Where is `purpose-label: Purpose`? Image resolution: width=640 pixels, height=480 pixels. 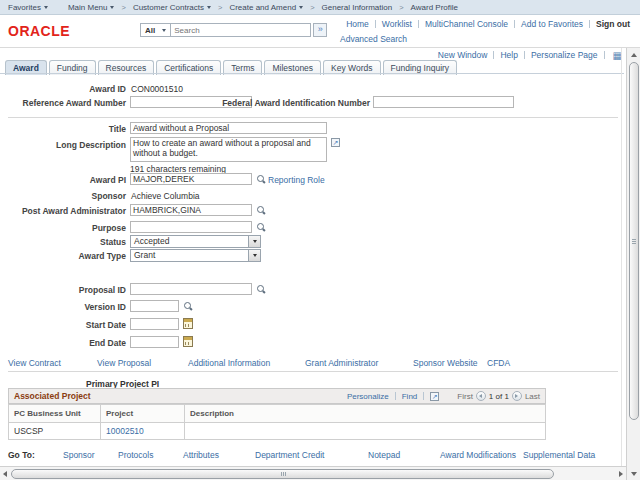 purpose-label: Purpose is located at coordinates (63, 228).